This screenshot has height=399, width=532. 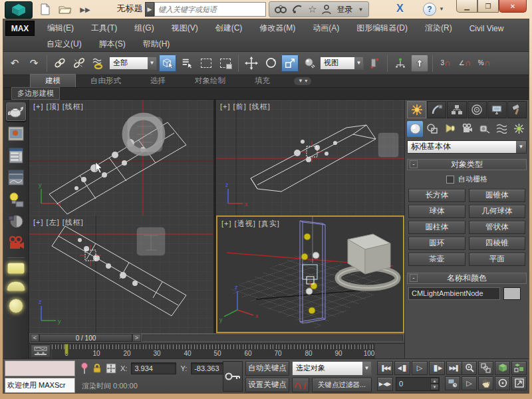 I want to click on window-crossing-toggle, so click(x=225, y=63).